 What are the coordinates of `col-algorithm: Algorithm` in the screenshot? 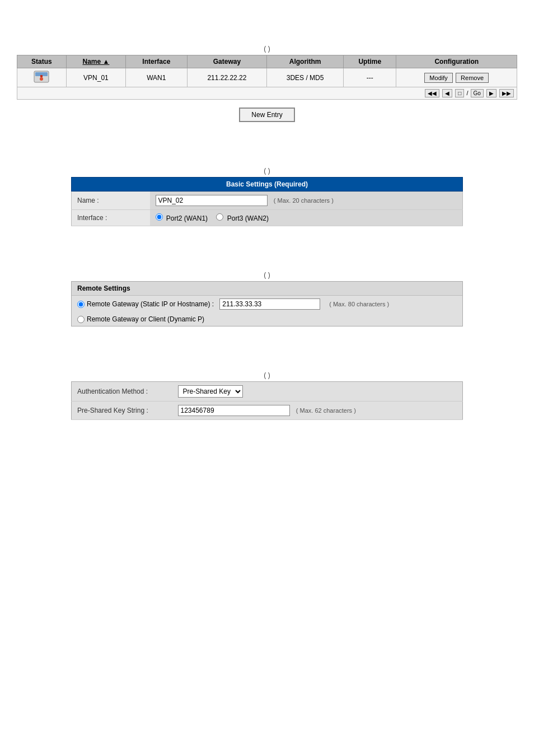 It's located at (306, 62).